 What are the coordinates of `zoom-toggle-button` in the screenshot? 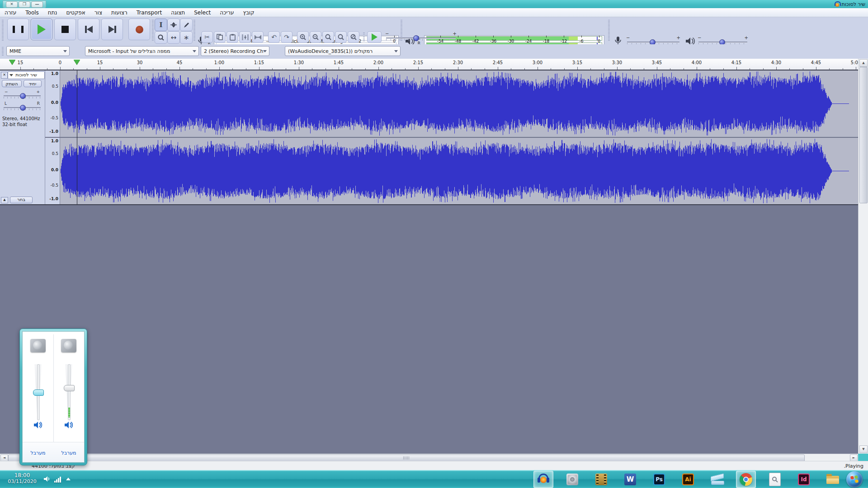 It's located at (354, 37).